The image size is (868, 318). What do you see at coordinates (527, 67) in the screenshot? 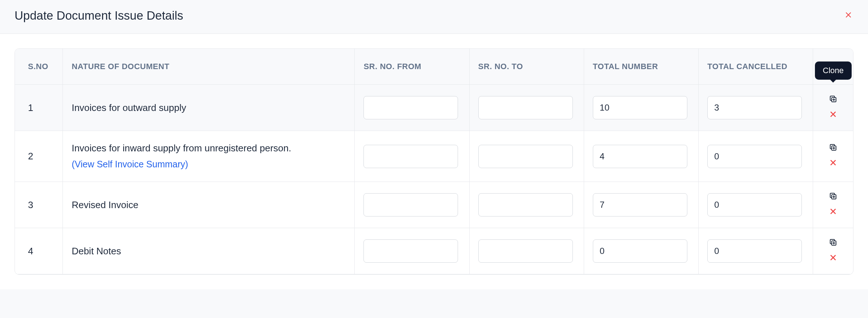
I see `header-to: SR. NO. TO` at bounding box center [527, 67].